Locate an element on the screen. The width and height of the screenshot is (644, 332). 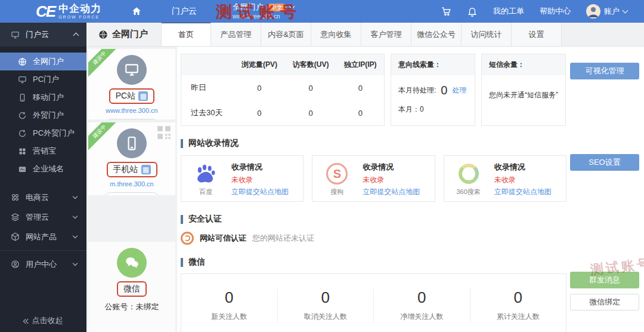
sidebar-section-portal-cloud: 门户云 is located at coordinates (43, 35).